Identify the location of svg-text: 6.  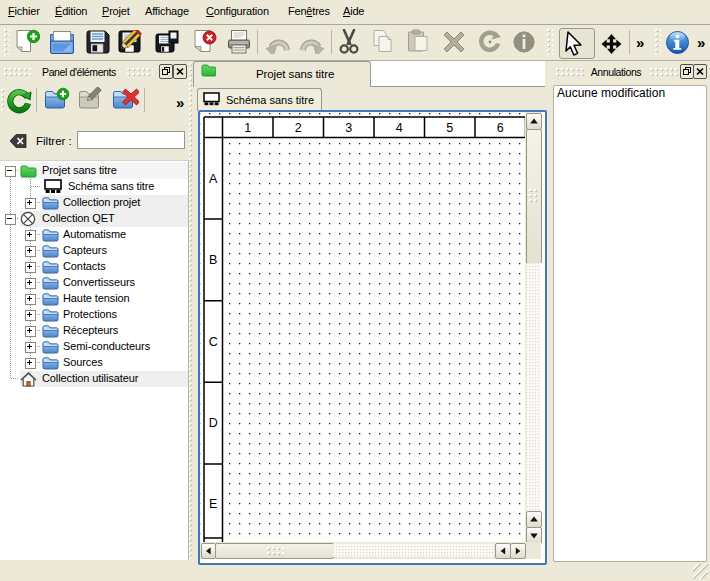
(500, 128).